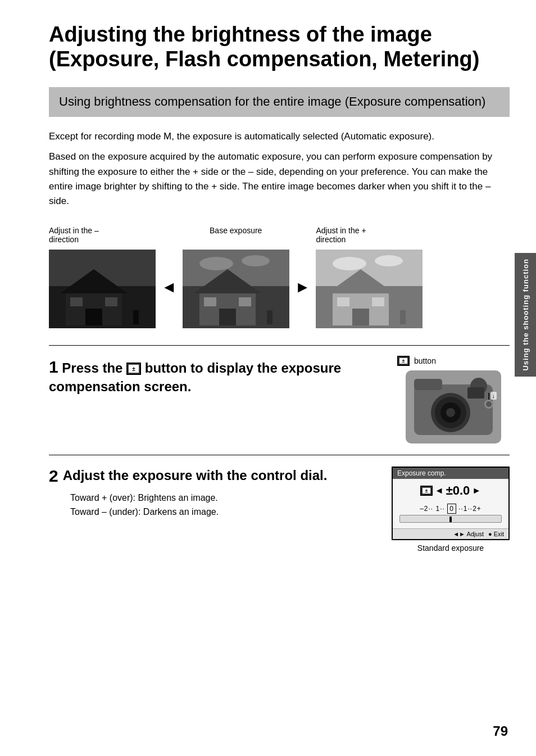 The height and width of the screenshot is (756, 536). I want to click on exposure-comp-screen: Exposure comp. ± ◄ ±0.0 ► –2·· 1·· 0 ··1…, so click(451, 504).